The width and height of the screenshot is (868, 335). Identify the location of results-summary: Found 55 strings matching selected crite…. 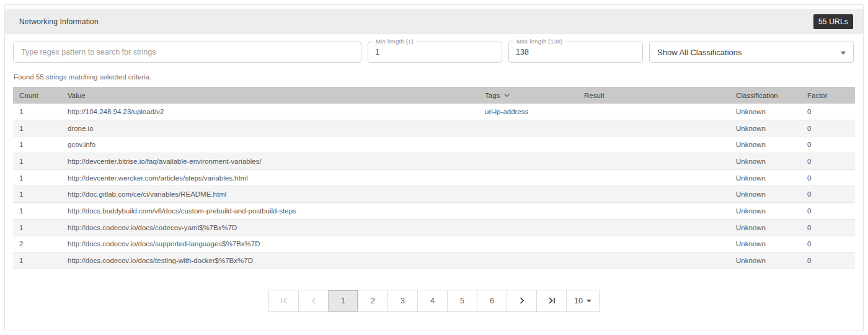
(434, 77).